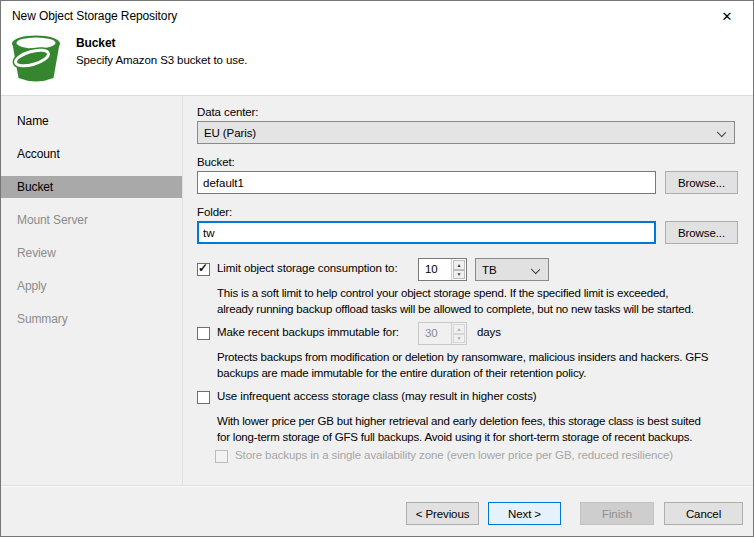 Image resolution: width=754 pixels, height=537 pixels. What do you see at coordinates (456, 301) in the screenshot?
I see `limit-description: This is a soft limit to help control you…` at bounding box center [456, 301].